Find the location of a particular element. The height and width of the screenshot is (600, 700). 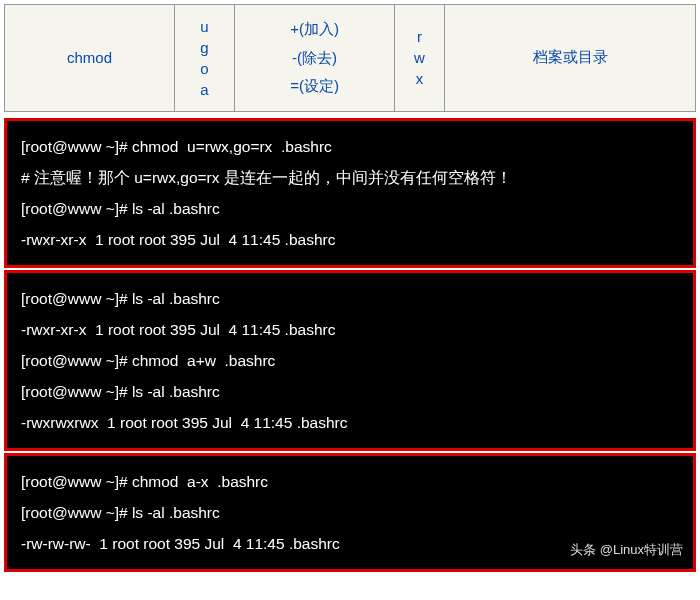

op-plus: +(加入) is located at coordinates (314, 30).